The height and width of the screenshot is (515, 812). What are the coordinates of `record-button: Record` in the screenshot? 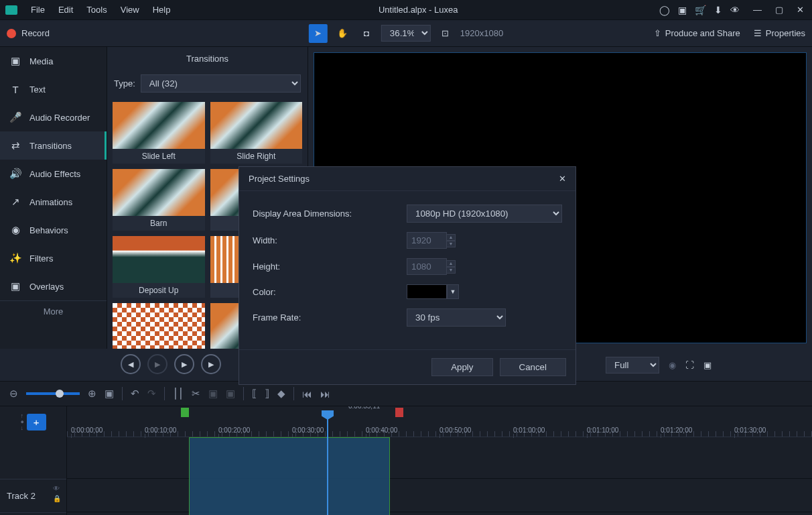 It's located at (28, 34).